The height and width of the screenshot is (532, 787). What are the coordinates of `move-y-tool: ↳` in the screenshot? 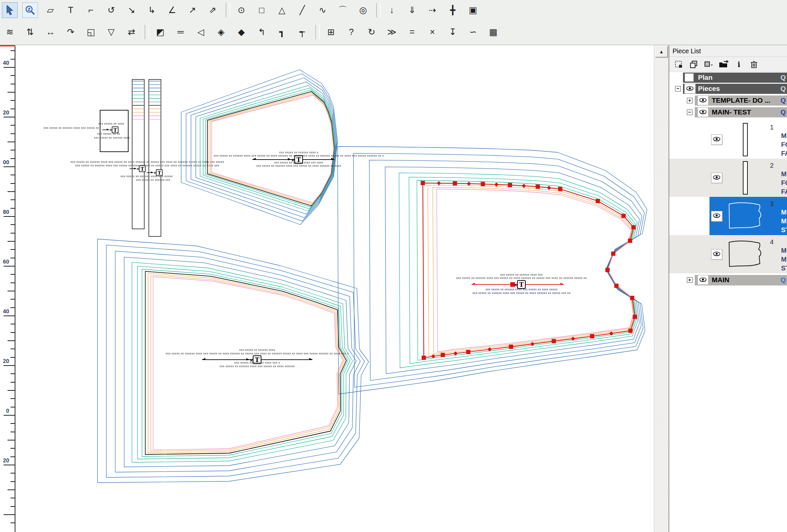 It's located at (152, 10).